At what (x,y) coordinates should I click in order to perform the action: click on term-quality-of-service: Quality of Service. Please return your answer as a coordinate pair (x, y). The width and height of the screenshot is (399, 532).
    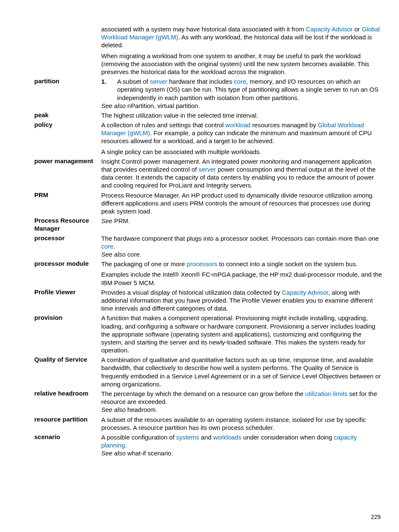
    Looking at the image, I should click on (68, 360).